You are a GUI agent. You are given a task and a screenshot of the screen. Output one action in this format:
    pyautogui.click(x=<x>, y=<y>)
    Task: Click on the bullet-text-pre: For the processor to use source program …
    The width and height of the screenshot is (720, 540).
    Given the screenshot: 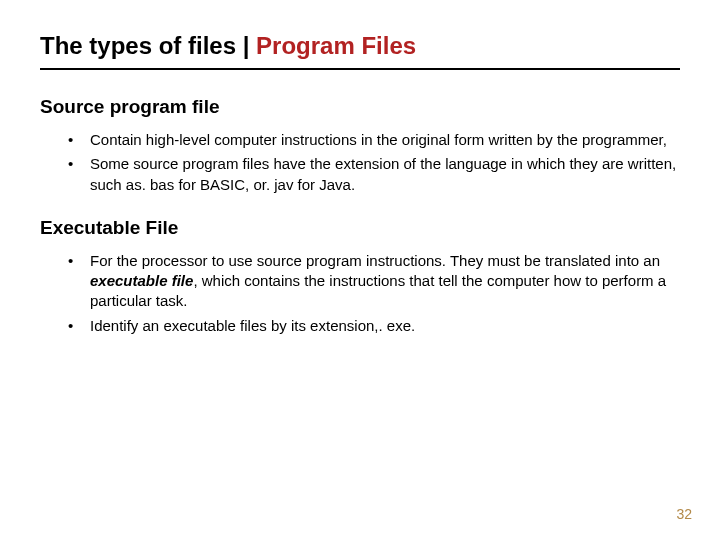 What is the action you would take?
    pyautogui.click(x=375, y=260)
    